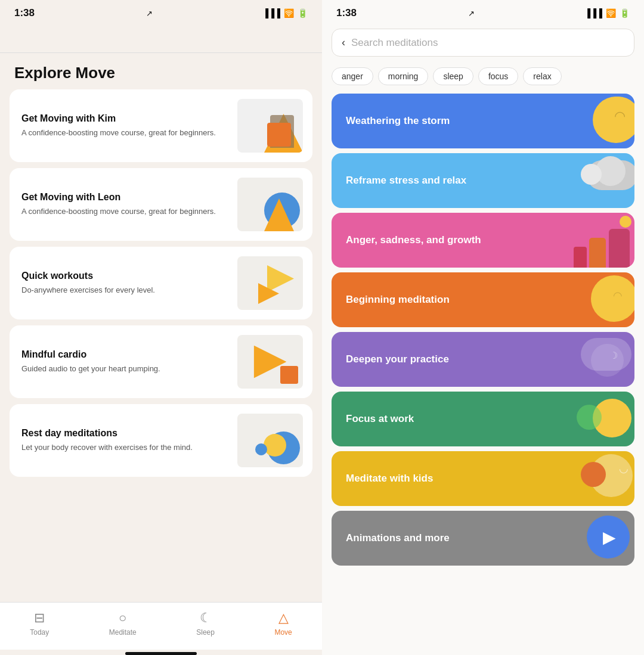 The image size is (644, 655). What do you see at coordinates (270, 440) in the screenshot?
I see `card-rest-image` at bounding box center [270, 440].